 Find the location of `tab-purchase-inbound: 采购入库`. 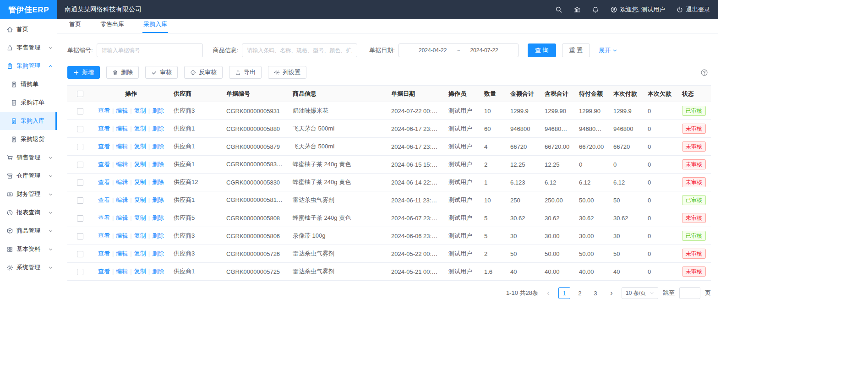

tab-purchase-inbound: 采购入库 is located at coordinates (155, 27).